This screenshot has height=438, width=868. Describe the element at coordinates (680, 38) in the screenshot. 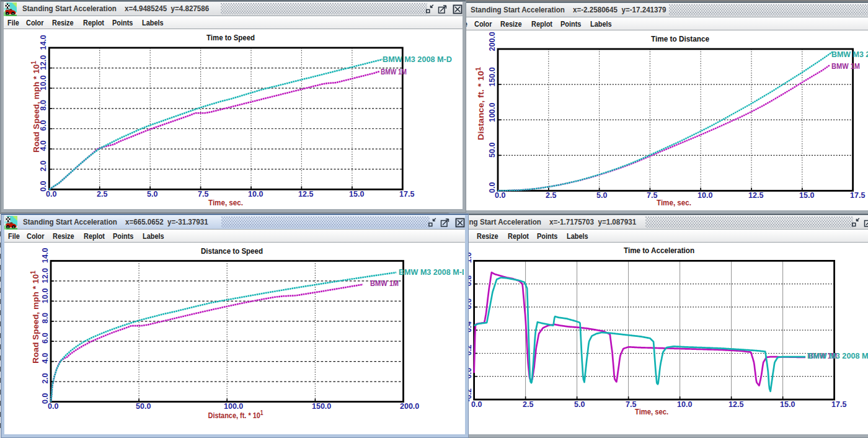

I see `svg-text: Time to Distance` at that location.